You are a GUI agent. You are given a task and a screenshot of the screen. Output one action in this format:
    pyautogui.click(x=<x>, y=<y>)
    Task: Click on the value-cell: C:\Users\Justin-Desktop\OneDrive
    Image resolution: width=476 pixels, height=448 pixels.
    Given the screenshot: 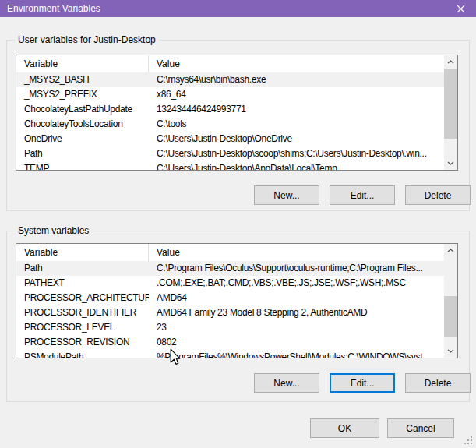 What is the action you would take?
    pyautogui.click(x=296, y=139)
    